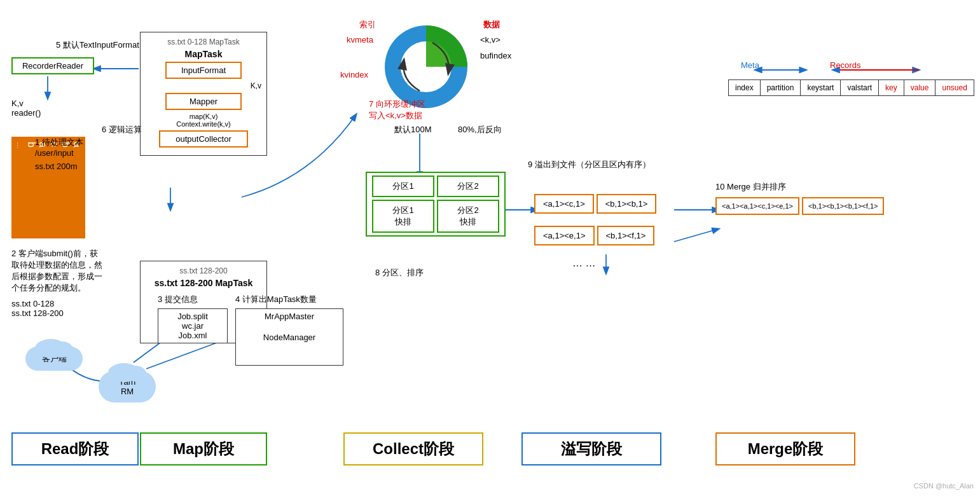 The image size is (980, 496). I want to click on ring-bufindex-label: bufindex, so click(496, 56).